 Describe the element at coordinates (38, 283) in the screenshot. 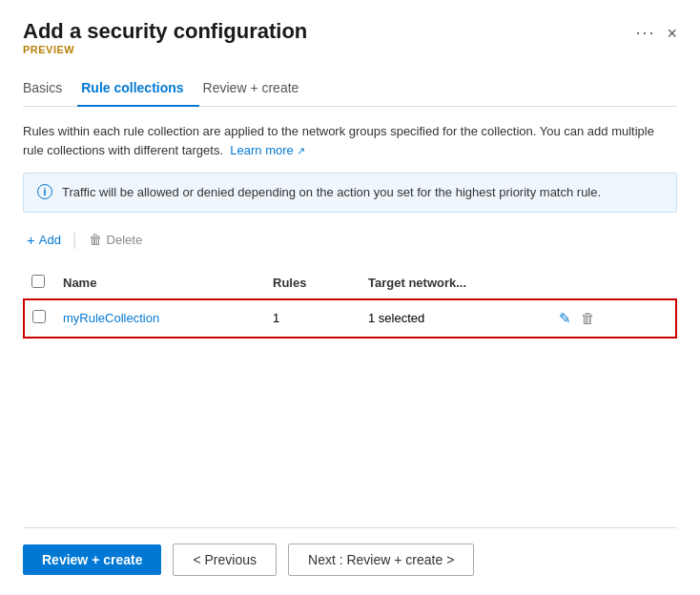

I see `select-all-header` at that location.